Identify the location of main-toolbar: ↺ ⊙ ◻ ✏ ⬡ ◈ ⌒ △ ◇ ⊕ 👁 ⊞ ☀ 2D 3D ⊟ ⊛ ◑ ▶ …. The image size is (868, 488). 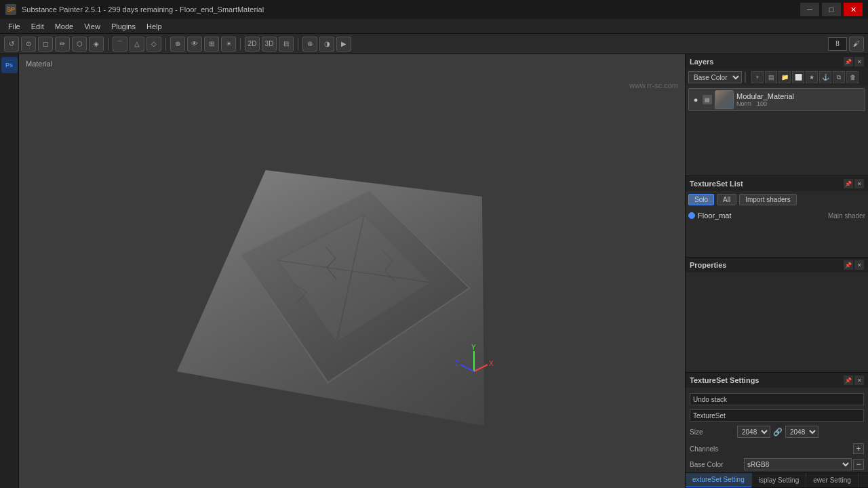
(434, 44).